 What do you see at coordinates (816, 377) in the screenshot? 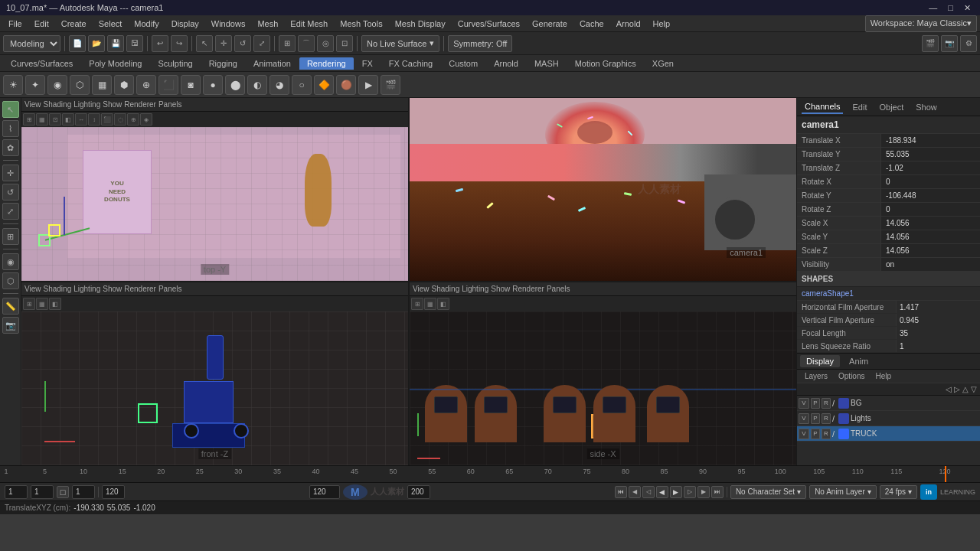
I see `layers-btn: Layers` at bounding box center [816, 377].